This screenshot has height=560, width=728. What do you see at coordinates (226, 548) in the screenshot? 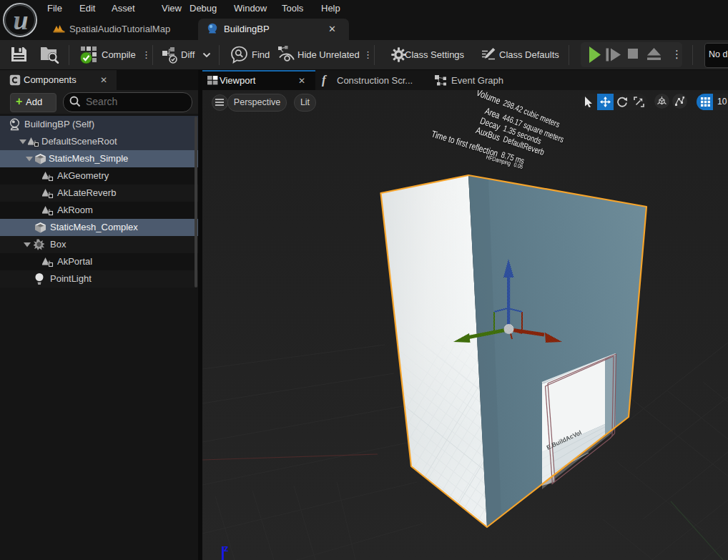
I see `svg-text: z` at bounding box center [226, 548].